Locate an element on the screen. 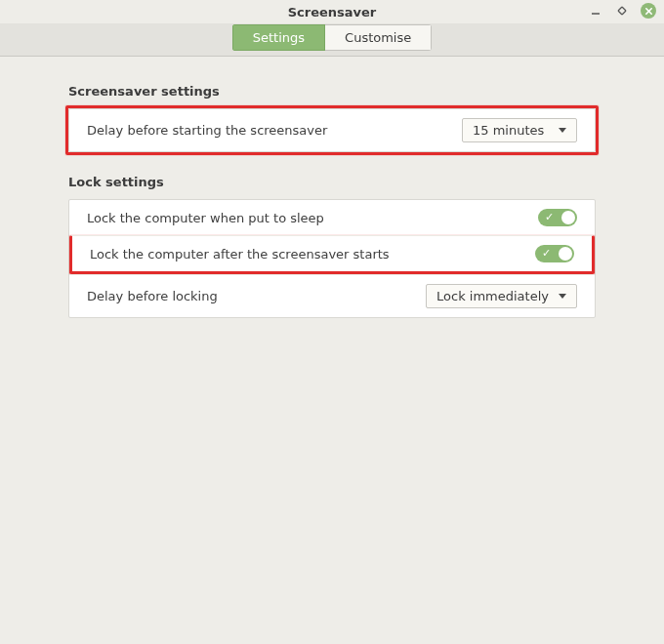 The image size is (664, 644). lock-sleep-toggle: ✓ is located at coordinates (558, 218).